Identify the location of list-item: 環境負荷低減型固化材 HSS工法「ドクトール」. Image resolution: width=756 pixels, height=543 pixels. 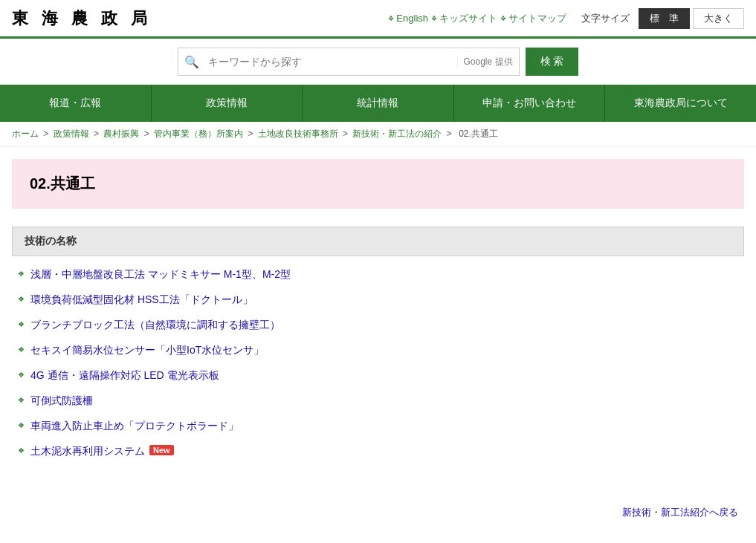
(378, 300).